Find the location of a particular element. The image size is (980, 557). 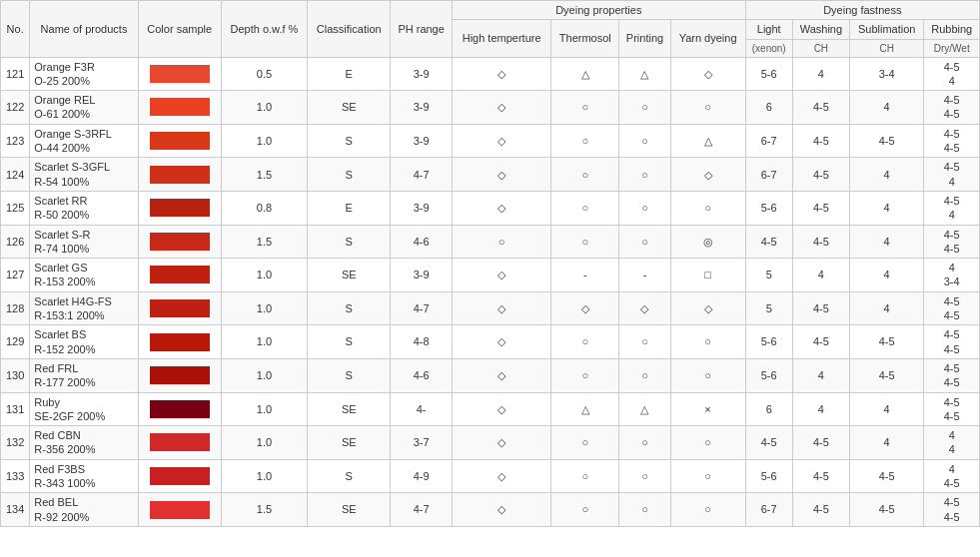

table-row: 122Orange RELO-61 200%1.0SE3-9◇○○○64-544… is located at coordinates (490, 108).